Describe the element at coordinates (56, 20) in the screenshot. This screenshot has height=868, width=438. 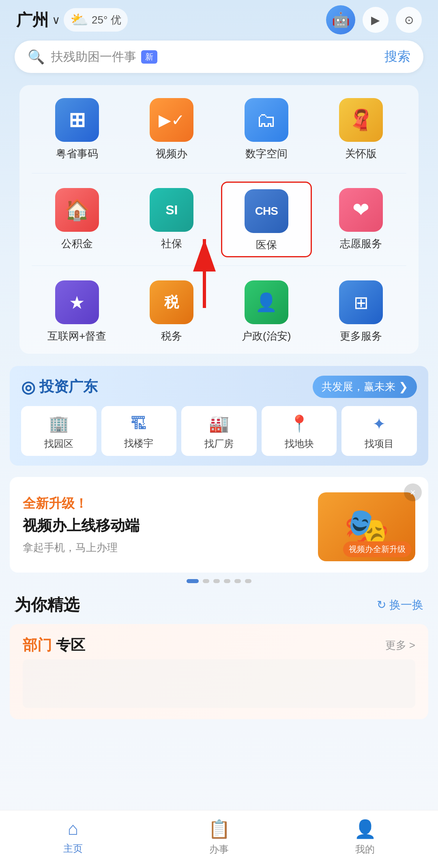
I see `location-chevron-icon: ∨` at that location.